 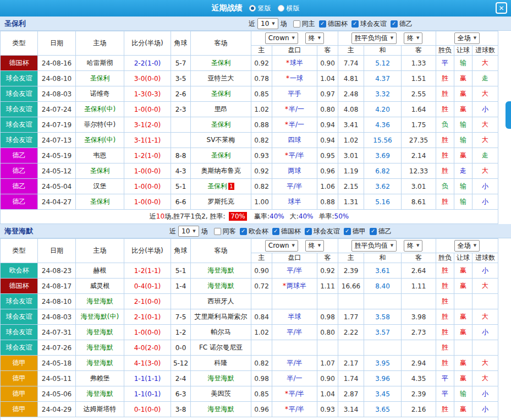 I want to click on col-score: 比分(半场), so click(x=147, y=43).